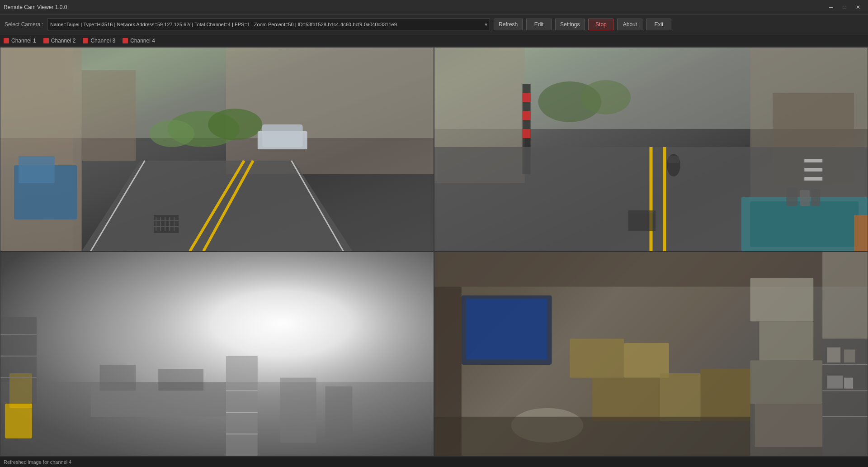 The width and height of the screenshot is (868, 467). I want to click on toolbar: Select Camera : Name=Taipei | Type=Hi351…, so click(434, 24).